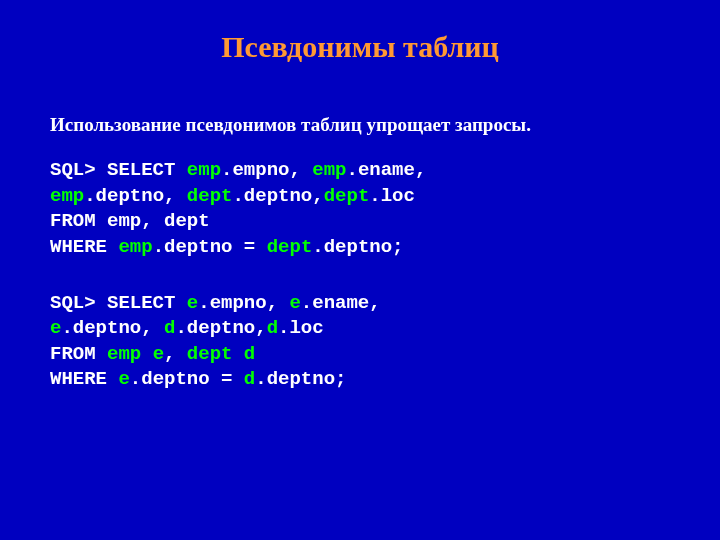 The height and width of the screenshot is (540, 720). What do you see at coordinates (360, 304) in the screenshot?
I see `code-line: SQL> SELECT e.empno, e.ename,` at bounding box center [360, 304].